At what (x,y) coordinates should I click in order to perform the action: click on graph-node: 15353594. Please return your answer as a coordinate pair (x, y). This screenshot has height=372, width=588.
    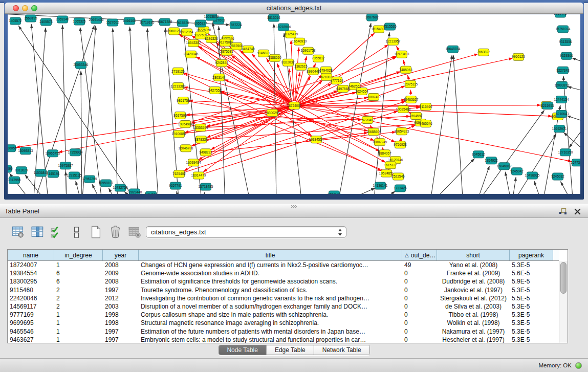
    Looking at the image, I should click on (201, 128).